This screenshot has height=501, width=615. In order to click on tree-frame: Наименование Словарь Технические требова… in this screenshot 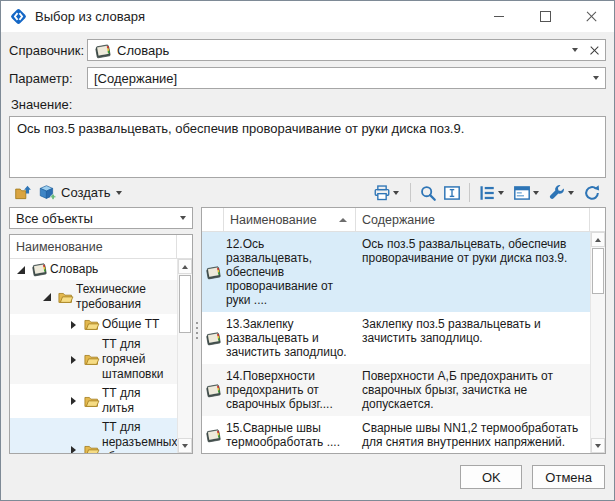, I will do `click(101, 344)`.